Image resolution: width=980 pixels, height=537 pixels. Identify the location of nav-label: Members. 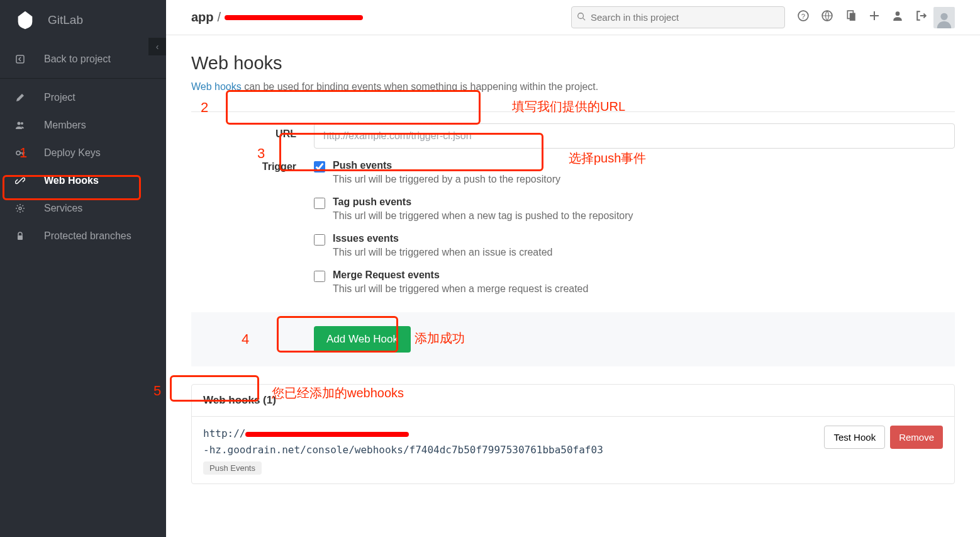
(65, 125).